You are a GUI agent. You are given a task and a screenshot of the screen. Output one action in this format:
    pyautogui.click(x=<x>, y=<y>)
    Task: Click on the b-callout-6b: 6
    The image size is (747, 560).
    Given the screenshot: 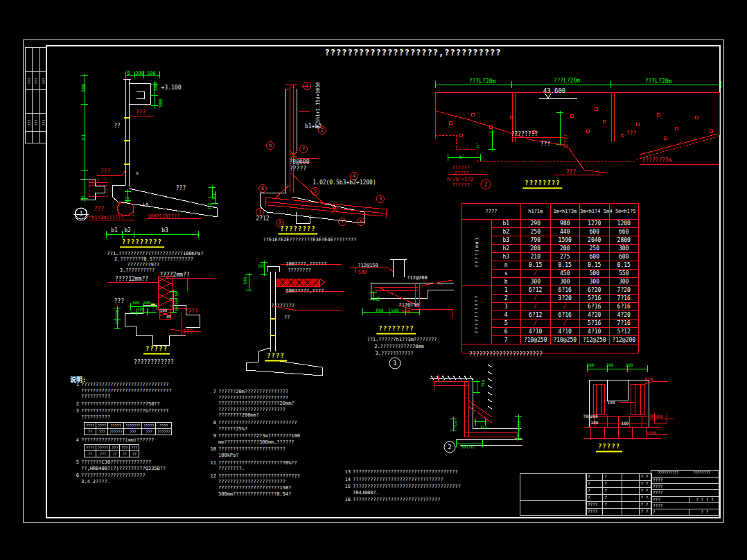 What is the action you would take?
    pyautogui.click(x=361, y=222)
    